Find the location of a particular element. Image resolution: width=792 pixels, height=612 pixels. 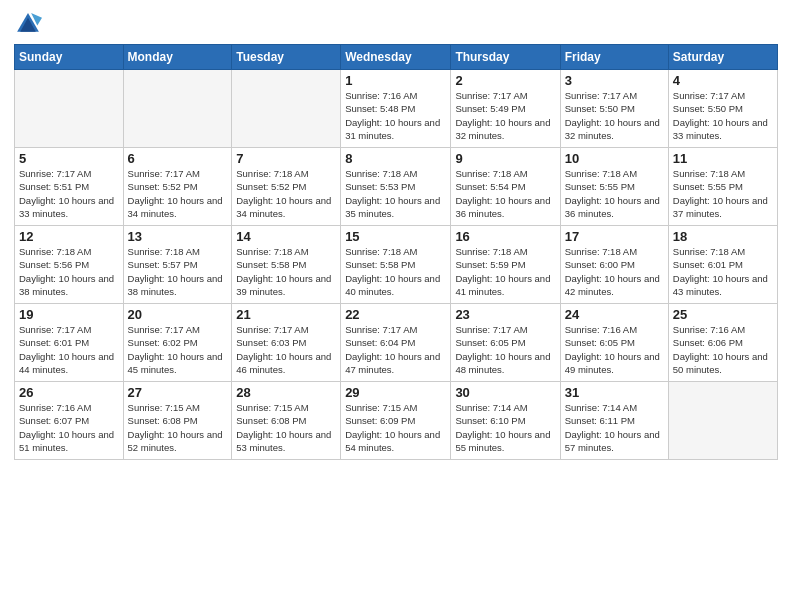

day-info: Sunrise: 7:18 AMSunset: 6:01 PMDaylight:… is located at coordinates (723, 272).